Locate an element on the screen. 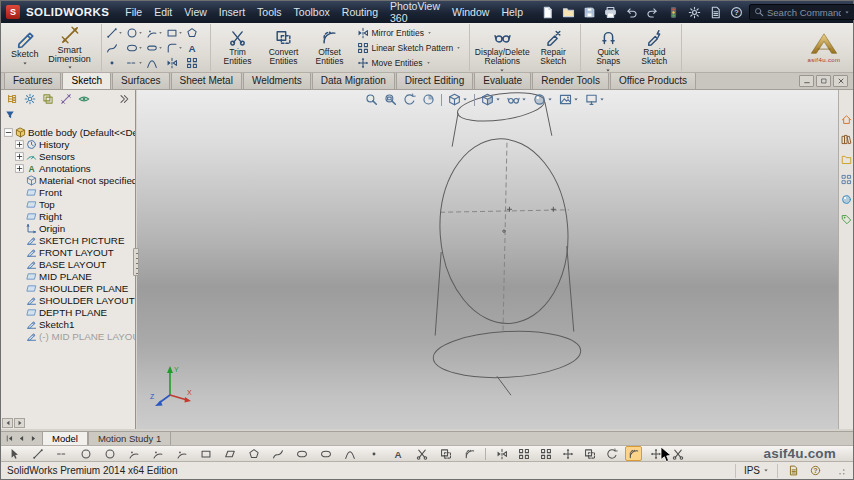  menu-insert: Insert is located at coordinates (232, 12).